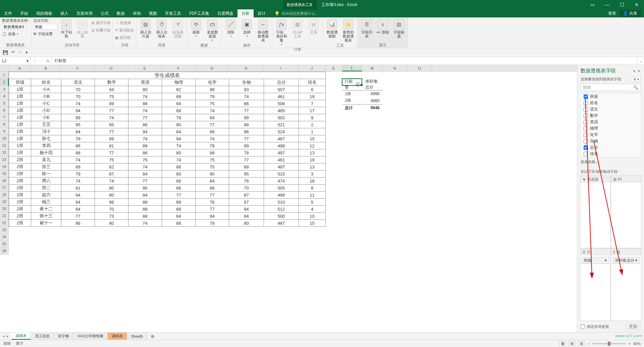 The width and height of the screenshot is (644, 347). What do you see at coordinates (246, 13) in the screenshot?
I see `ribbon-tab-12: 分析` at bounding box center [246, 13].